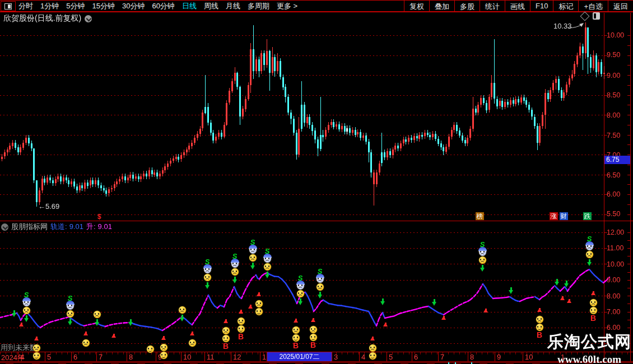  I want to click on indicator-axis-label: 7.00, so click(619, 312).